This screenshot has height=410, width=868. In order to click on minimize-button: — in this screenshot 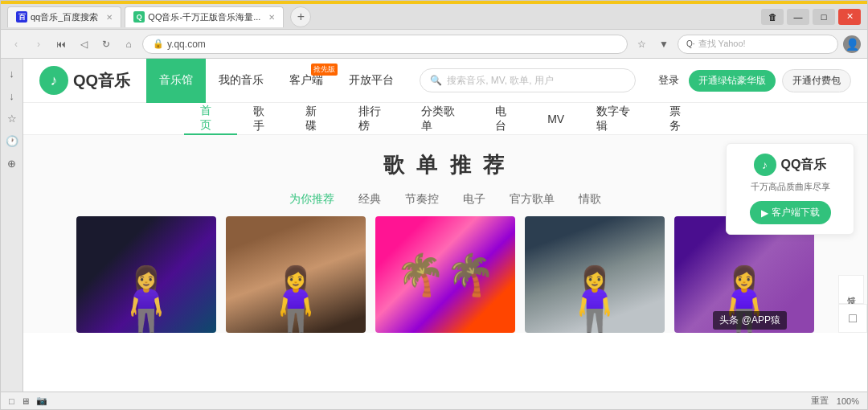, I will do `click(798, 17)`.